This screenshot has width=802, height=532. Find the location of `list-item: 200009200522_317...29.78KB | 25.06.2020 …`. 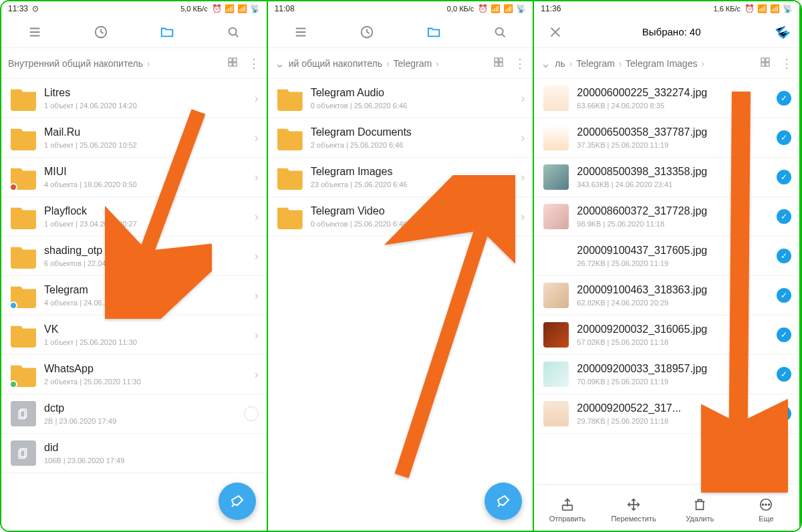

list-item: 200009200522_317...29.78KB | 25.06.2020 … is located at coordinates (667, 414).